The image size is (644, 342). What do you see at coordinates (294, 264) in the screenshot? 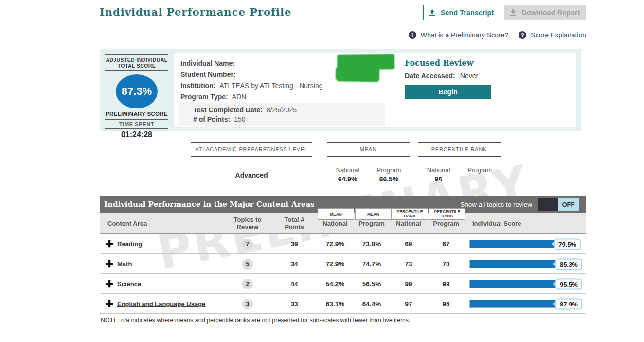
I see `total-points-value: 34` at bounding box center [294, 264].